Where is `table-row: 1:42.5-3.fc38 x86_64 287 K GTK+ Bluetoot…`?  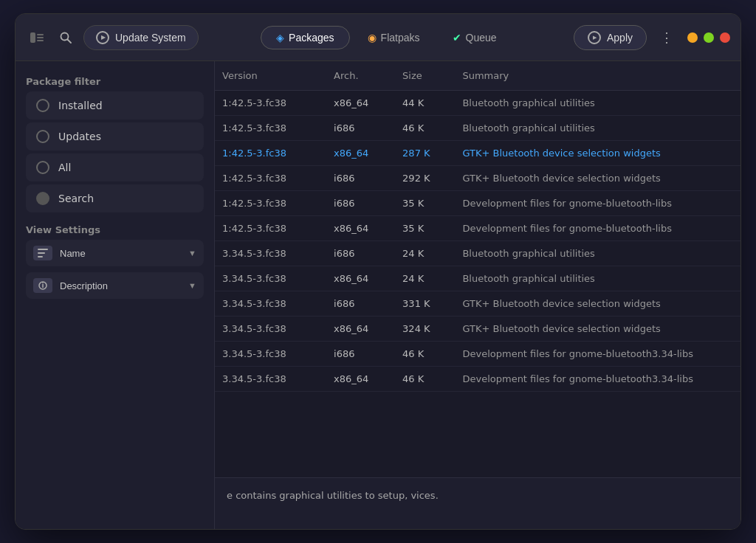
table-row: 1:42.5-3.fc38 x86_64 287 K GTK+ Bluetoot… is located at coordinates (478, 153).